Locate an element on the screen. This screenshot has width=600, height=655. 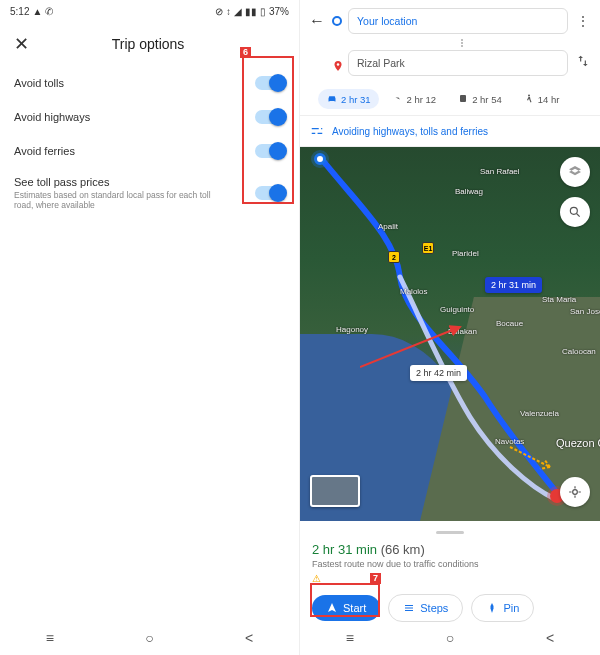
map-city-label: Bocaue is located at coordinates (510, 324).